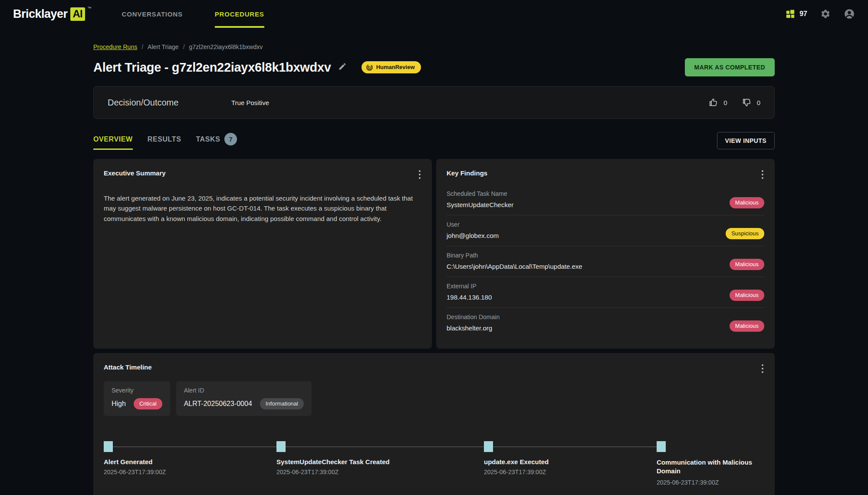 The width and height of the screenshot is (868, 495). I want to click on finding-row-scheduled-task: Scheduled Task Name SystemUpdateChecker …, so click(605, 200).